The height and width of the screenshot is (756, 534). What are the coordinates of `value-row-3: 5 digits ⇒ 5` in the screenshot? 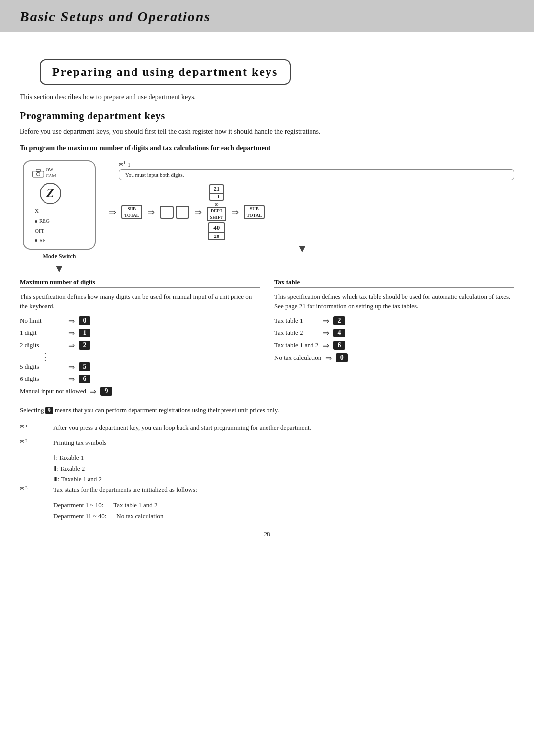 It's located at (139, 367).